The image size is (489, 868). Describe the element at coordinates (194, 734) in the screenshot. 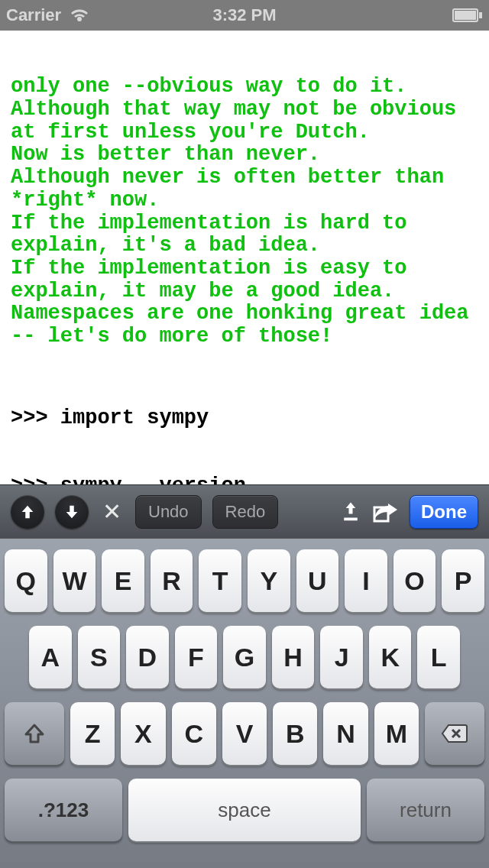

I see `key-c: C` at that location.